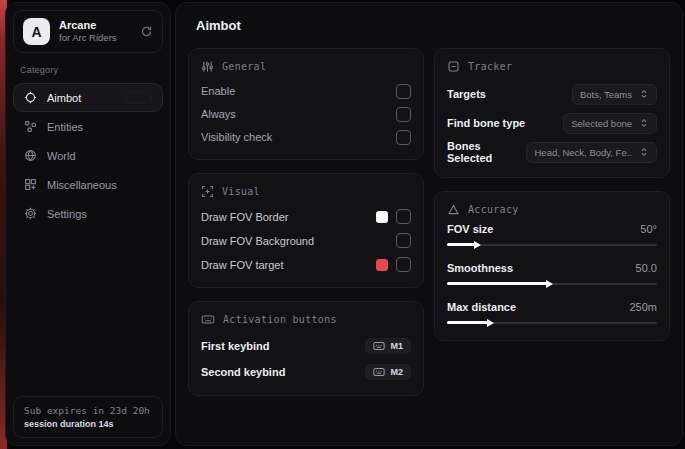  Describe the element at coordinates (306, 91) in the screenshot. I see `setting-row-enable: Enable` at that location.